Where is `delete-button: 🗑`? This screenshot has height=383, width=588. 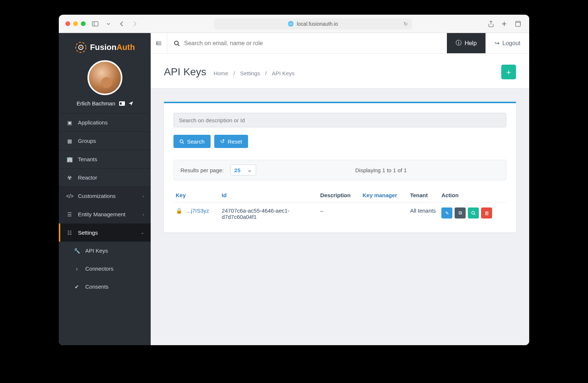
delete-button: 🗑 is located at coordinates (487, 213).